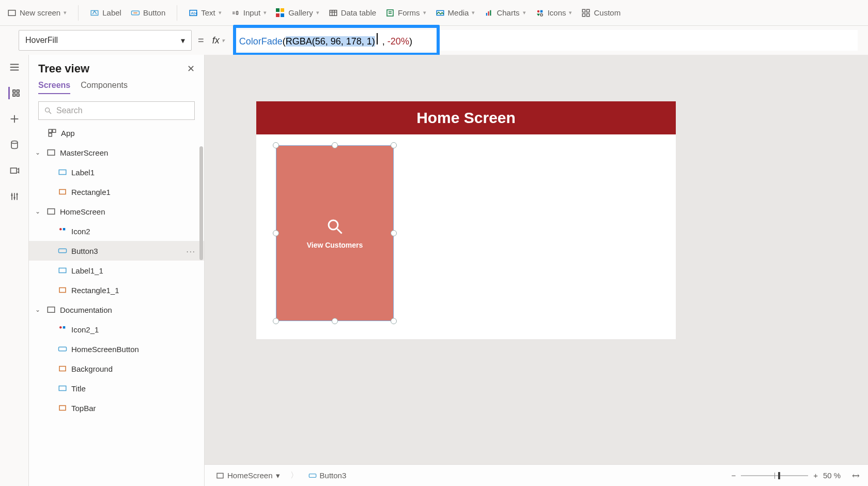 This screenshot has height=486, width=868. Describe the element at coordinates (359, 12) in the screenshot. I see `insert-datatable-label: Data table` at that location.